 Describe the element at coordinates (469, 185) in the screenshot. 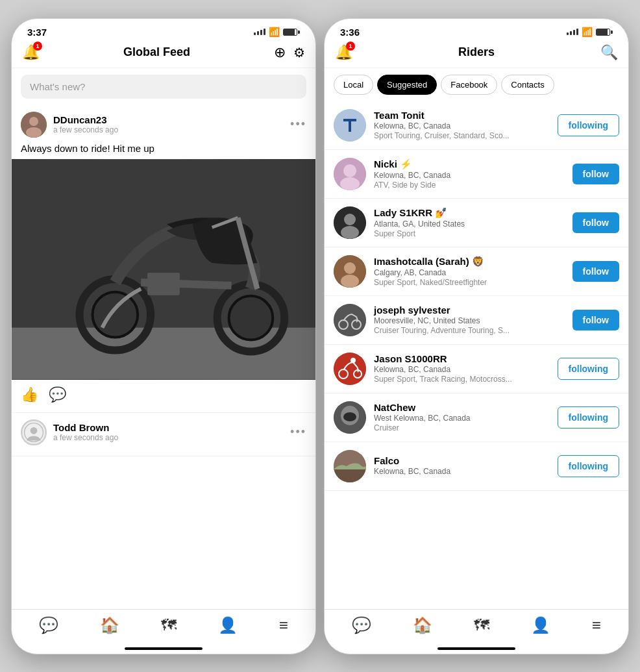

I see `rider-type-nicki: ATV, Side by Side` at that location.